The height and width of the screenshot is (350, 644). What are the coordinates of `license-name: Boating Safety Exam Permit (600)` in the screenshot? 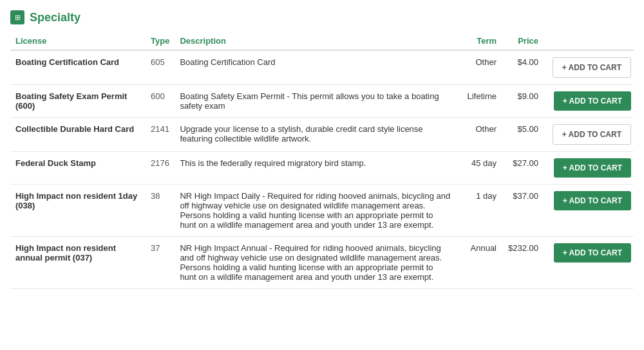 It's located at (78, 102).